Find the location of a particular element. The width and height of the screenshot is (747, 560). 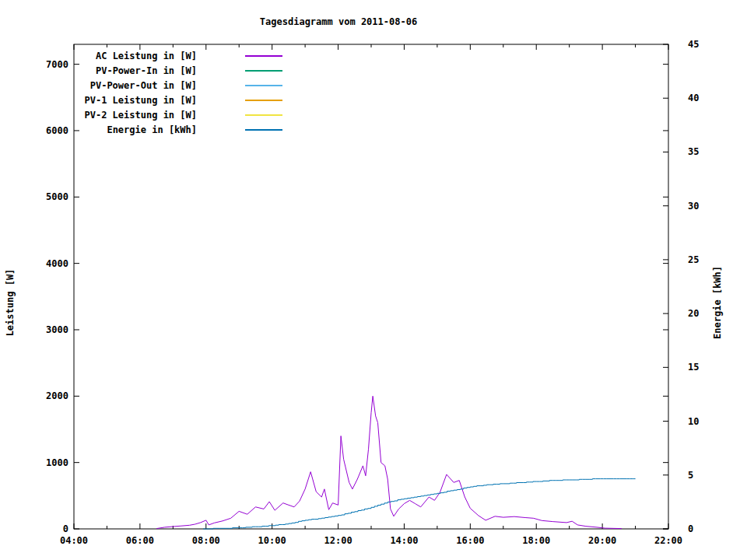

x-tick-label: 10:00 is located at coordinates (272, 541).